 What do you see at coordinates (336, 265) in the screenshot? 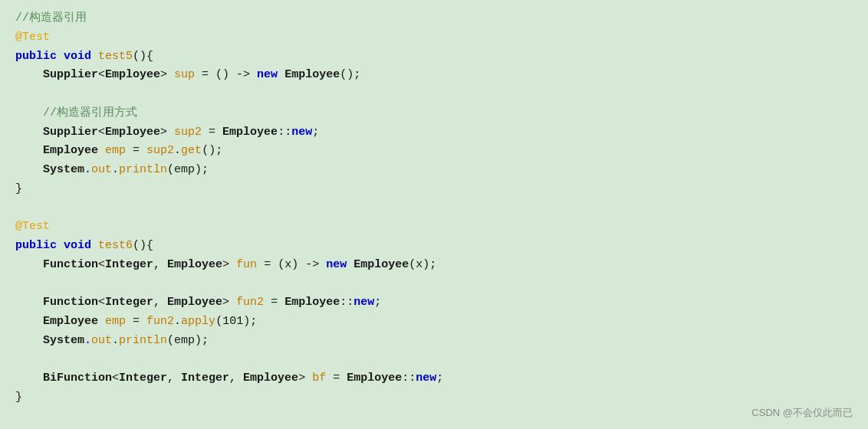
I see `keyword-new-3: new` at bounding box center [336, 265].